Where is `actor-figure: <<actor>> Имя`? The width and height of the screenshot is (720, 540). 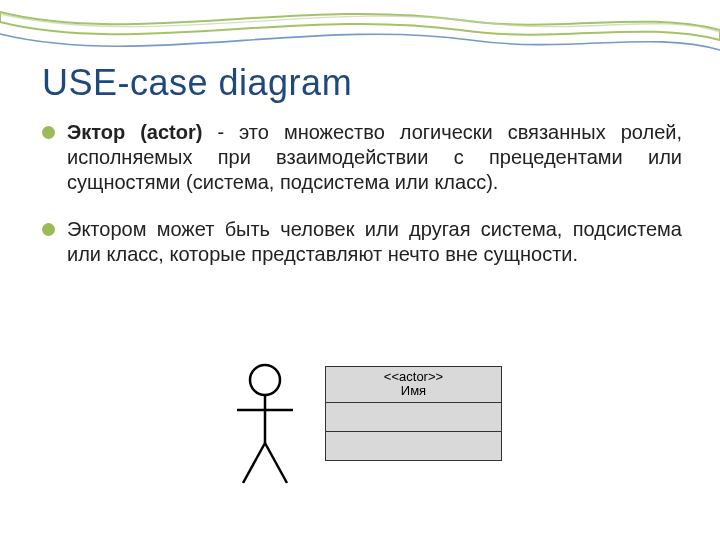
actor-figure: <<actor>> Имя is located at coordinates (375, 423).